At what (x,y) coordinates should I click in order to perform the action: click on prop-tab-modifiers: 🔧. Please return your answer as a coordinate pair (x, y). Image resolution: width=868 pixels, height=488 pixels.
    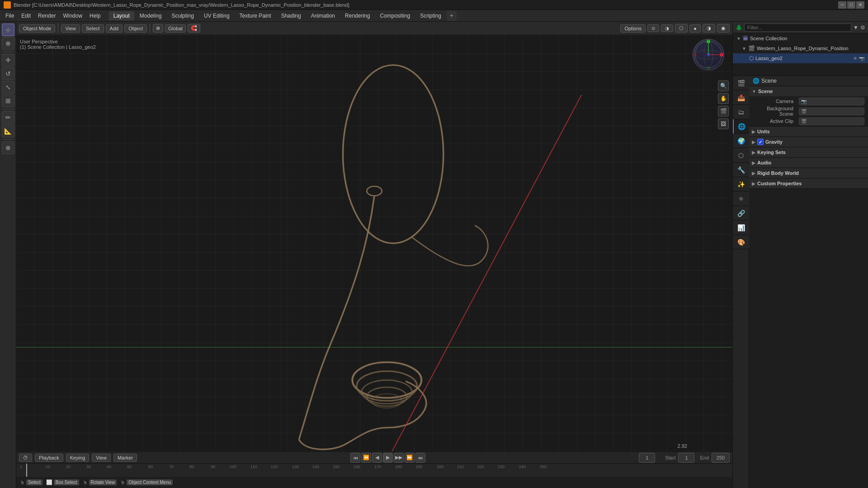
    Looking at the image, I should click on (741, 170).